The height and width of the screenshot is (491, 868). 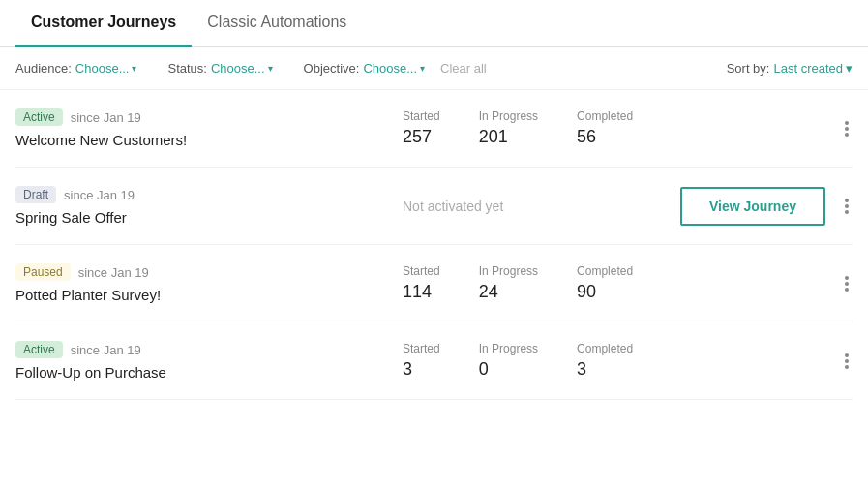 I want to click on journey-stats: Started 114 In Progress 24 Completed 90, so click(x=612, y=283).